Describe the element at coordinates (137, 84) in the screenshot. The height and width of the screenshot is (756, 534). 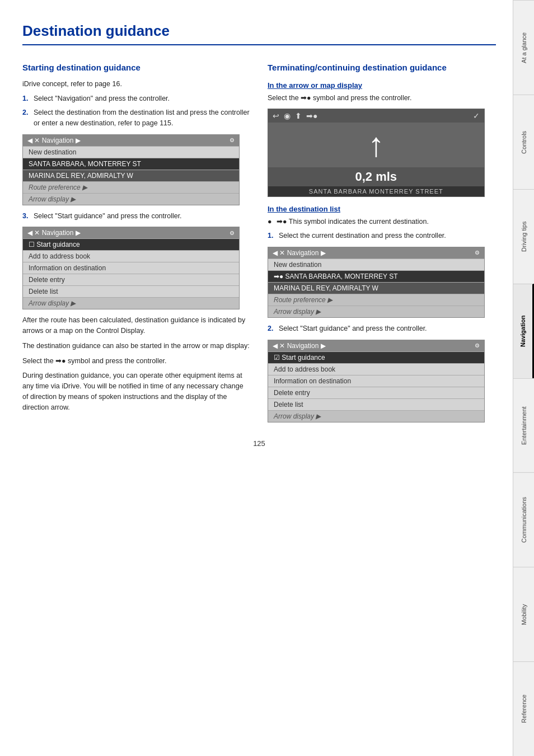
I see `intro-text: iDrive concept, refer to page 16.` at that location.